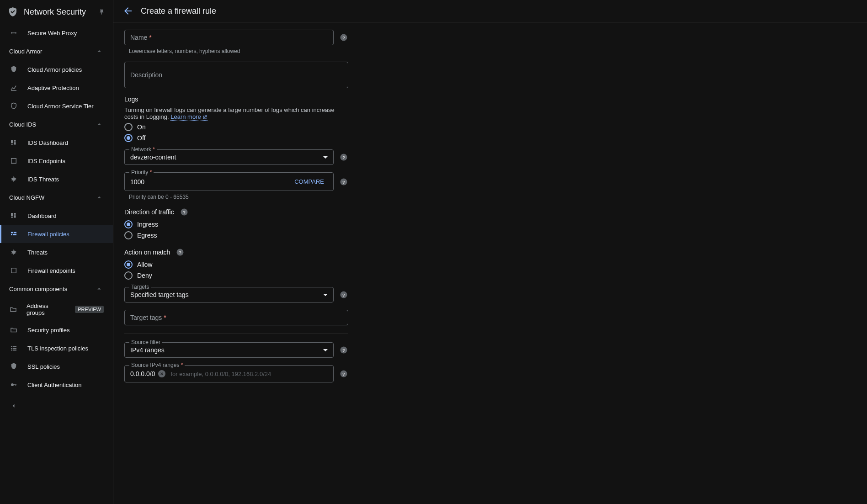  I want to click on ip-range-chip: 0.0.0.0/0, so click(148, 374).